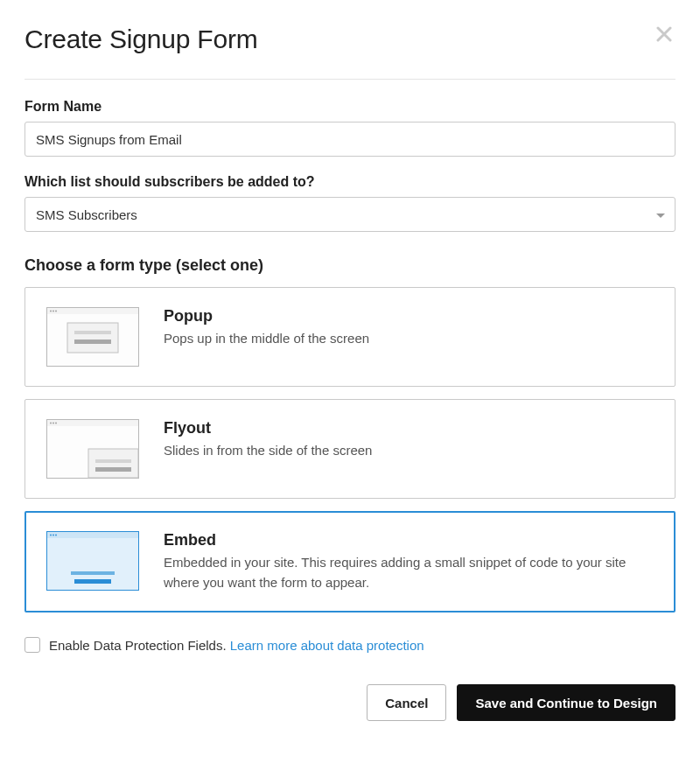 The height and width of the screenshot is (770, 700). I want to click on modal-title: Create Signup Form, so click(142, 39).